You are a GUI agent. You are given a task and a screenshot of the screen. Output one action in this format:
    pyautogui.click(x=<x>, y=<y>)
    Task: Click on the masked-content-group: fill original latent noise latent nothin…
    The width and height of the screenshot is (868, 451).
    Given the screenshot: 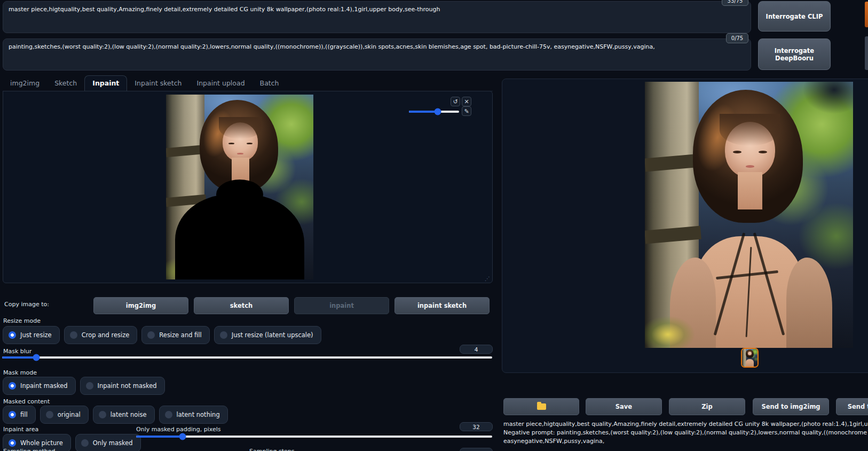 What is the action you would take?
    pyautogui.click(x=115, y=415)
    